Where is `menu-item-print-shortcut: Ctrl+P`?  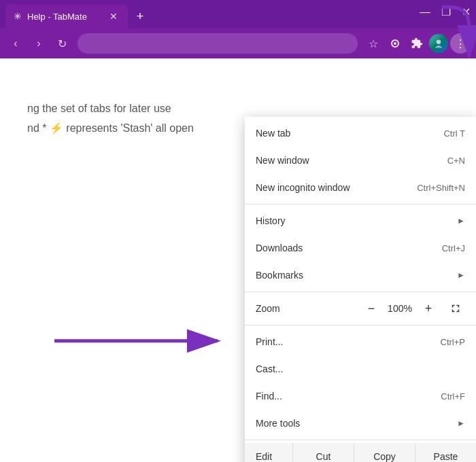
menu-item-print-shortcut: Ctrl+P is located at coordinates (453, 342).